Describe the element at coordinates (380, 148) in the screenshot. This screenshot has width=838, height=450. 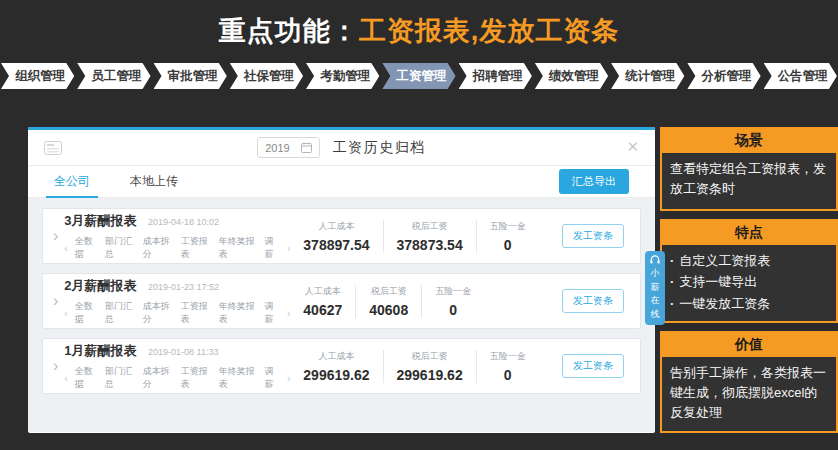
I see `panel-title: 工资历史归档` at that location.